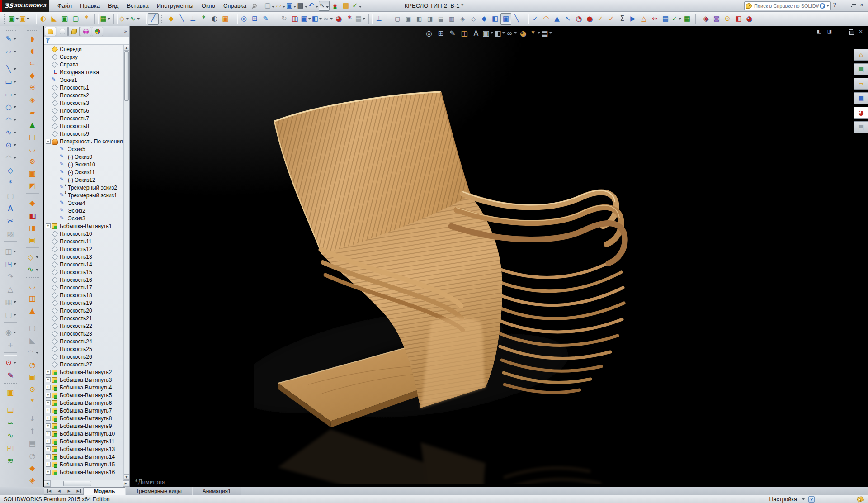 The width and height of the screenshot is (868, 503). What do you see at coordinates (33, 480) in the screenshot?
I see `combine-icon: ◈` at bounding box center [33, 480].